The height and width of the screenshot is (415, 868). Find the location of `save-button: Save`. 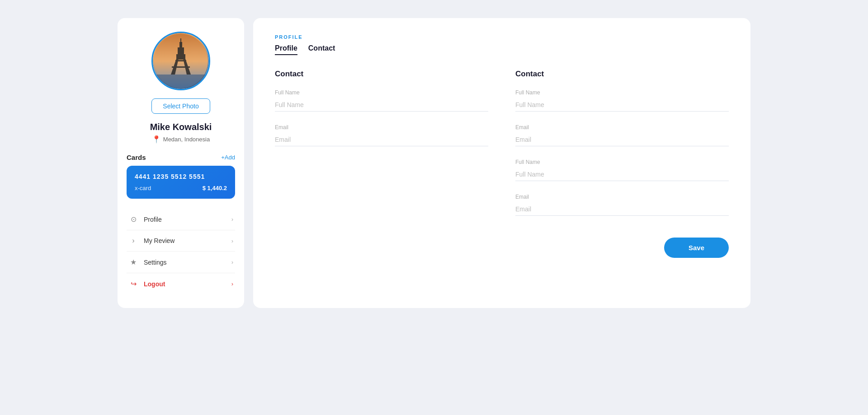

save-button: Save is located at coordinates (696, 247).